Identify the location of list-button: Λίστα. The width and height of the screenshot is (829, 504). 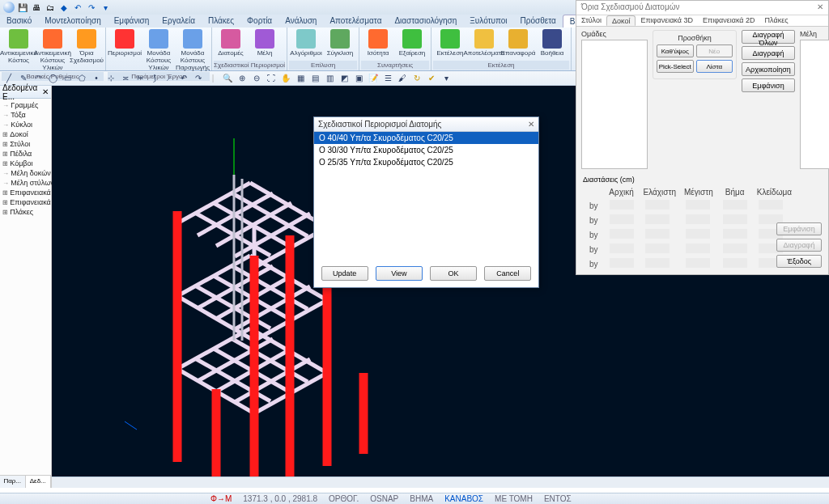
(715, 66).